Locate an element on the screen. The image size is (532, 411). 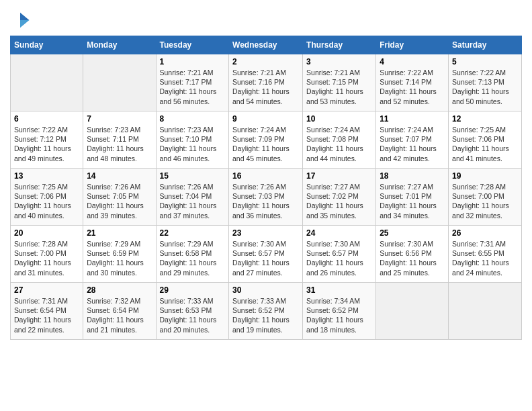
column-header-sunday: Sunday is located at coordinates (47, 46).